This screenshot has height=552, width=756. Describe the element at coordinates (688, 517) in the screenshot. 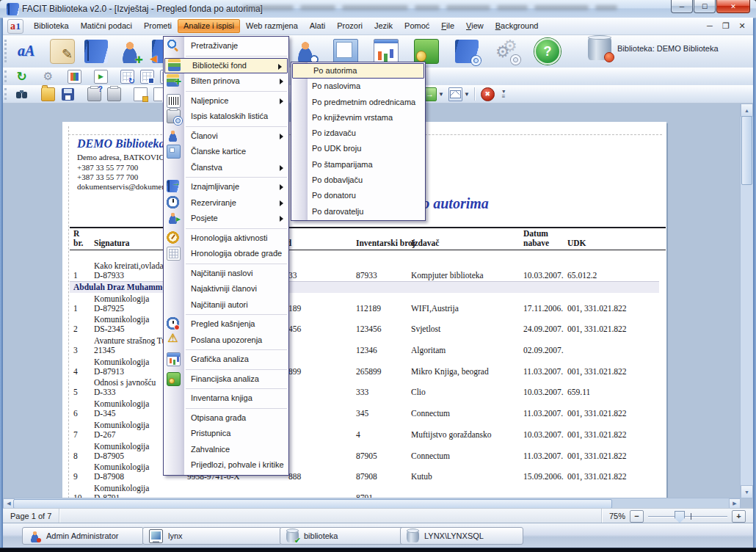

I see `zoom-slider` at that location.